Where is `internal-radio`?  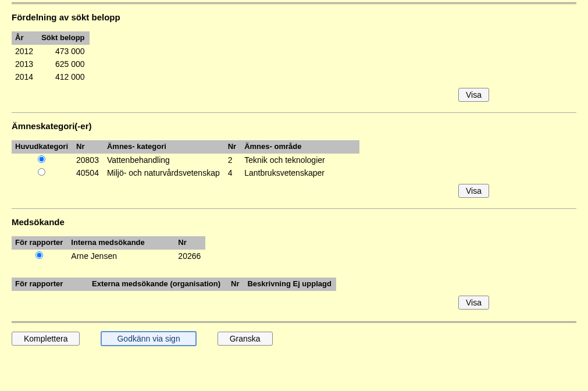 internal-radio is located at coordinates (40, 255).